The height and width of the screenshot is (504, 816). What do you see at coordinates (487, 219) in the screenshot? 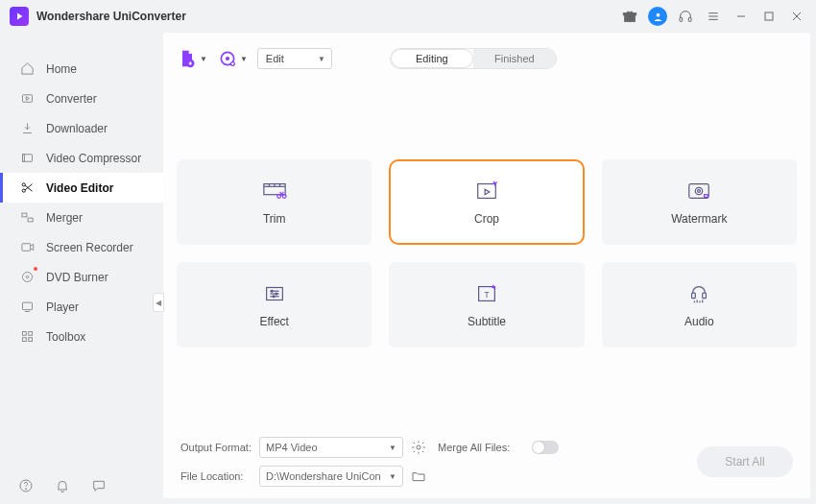
I see `card-label: Crop` at bounding box center [487, 219].